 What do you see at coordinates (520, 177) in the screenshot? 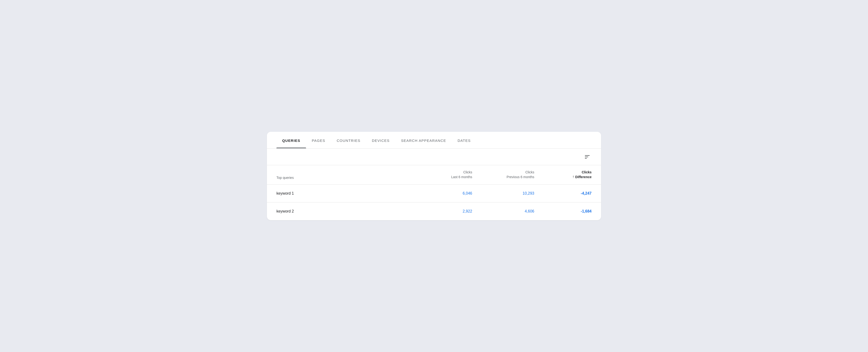
I see `col2-line2: Previous 6 months` at bounding box center [520, 177].